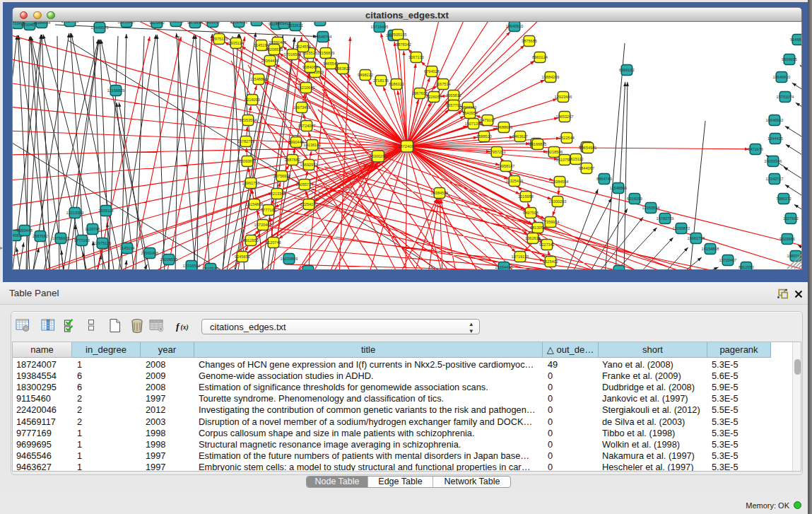 The height and width of the screenshot is (514, 812). I want to click on svg-text: 20364436, so click(505, 267).